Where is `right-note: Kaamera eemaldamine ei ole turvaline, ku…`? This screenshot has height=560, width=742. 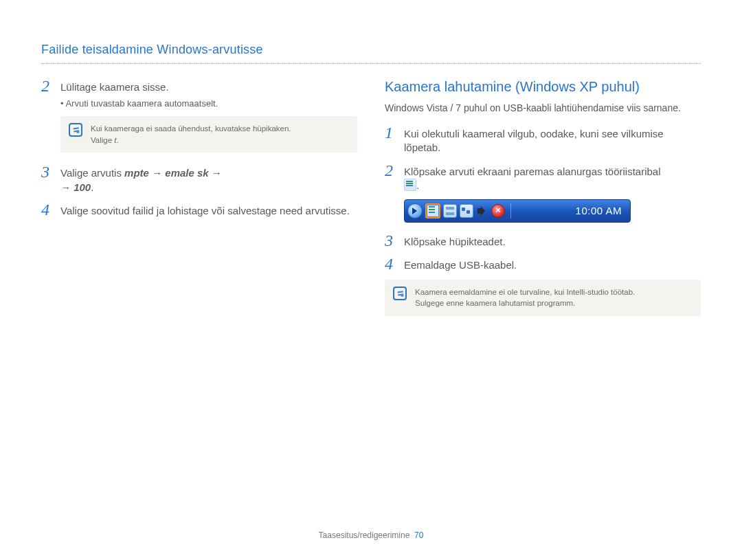 right-note: Kaamera eemaldamine ei ole turvaline, ku… is located at coordinates (543, 298).